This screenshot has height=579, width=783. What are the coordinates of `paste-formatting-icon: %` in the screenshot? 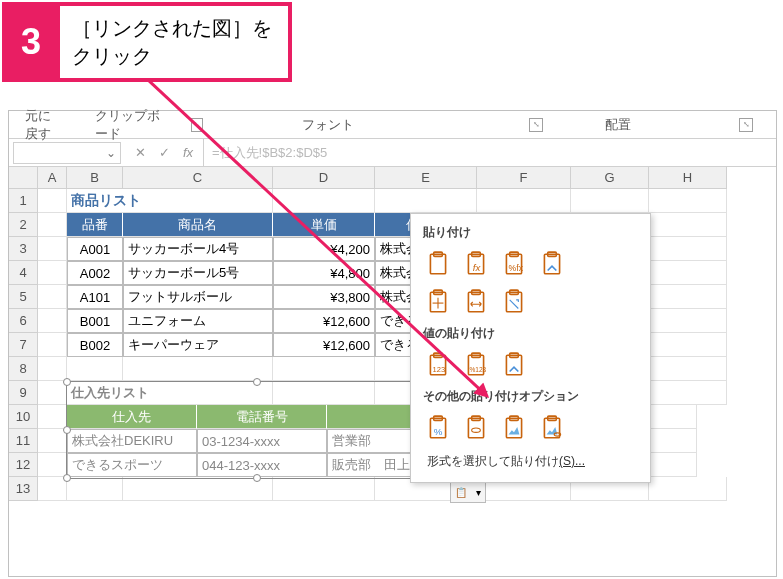 It's located at (438, 428).